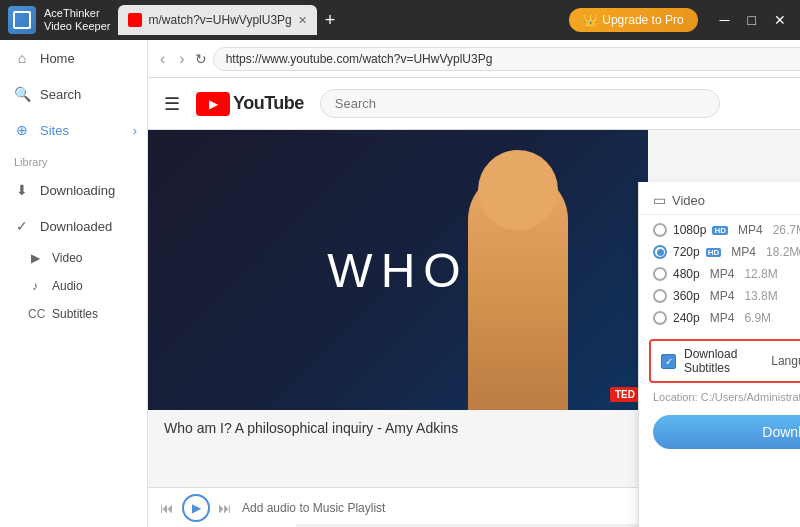 This screenshot has width=800, height=527. Describe the element at coordinates (720, 318) in the screenshot. I see `table-row: 240p MP4 6.9M` at that location.